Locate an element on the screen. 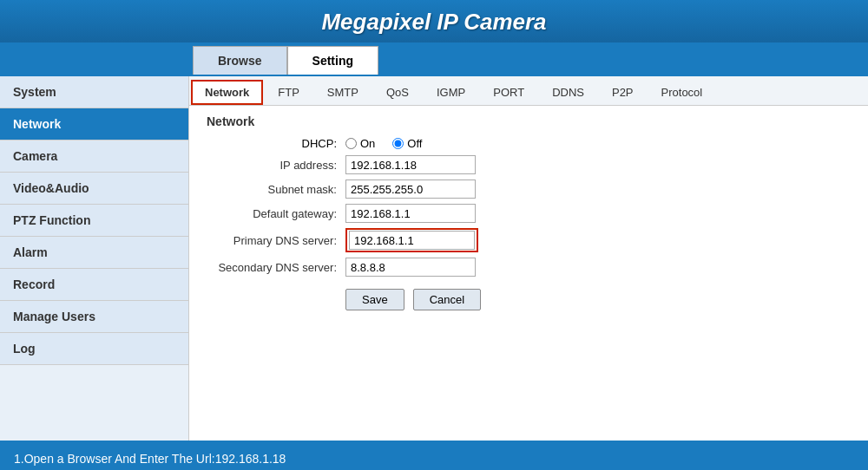  dhcp-off-radio is located at coordinates (398, 144).